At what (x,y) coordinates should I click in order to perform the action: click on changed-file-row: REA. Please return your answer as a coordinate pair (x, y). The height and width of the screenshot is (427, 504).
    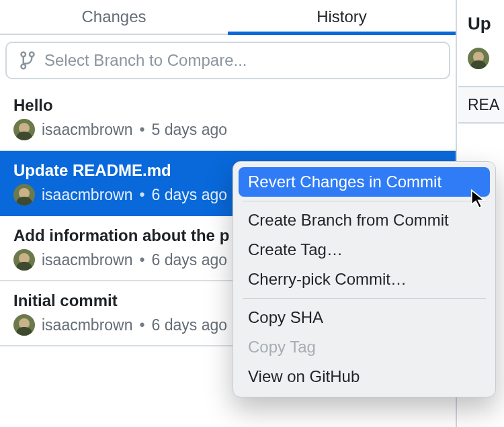
    Looking at the image, I should click on (481, 105).